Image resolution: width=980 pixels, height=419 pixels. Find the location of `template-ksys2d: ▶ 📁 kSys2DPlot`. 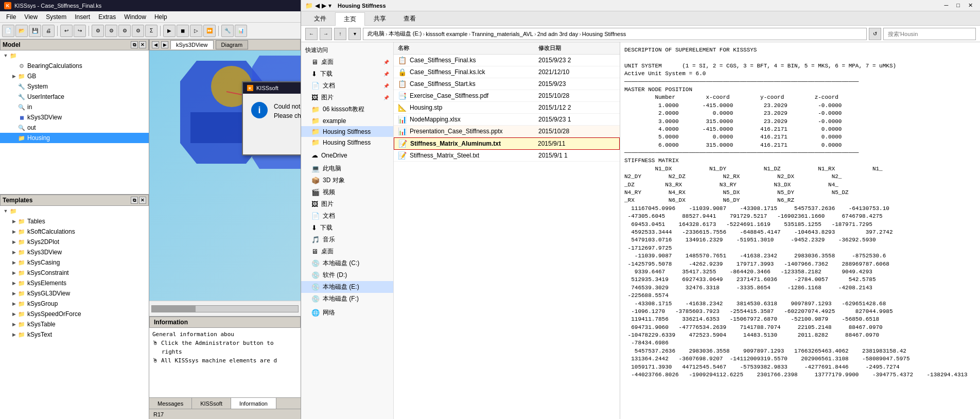

template-ksys2d: ▶ 📁 kSys2DPlot is located at coordinates (74, 242).